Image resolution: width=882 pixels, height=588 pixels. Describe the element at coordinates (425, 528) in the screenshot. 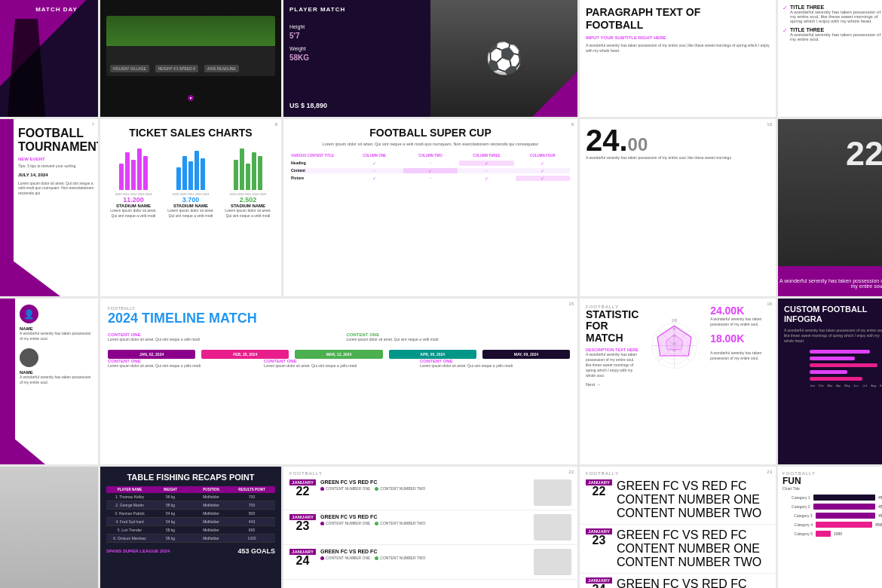

I see `match-info-2: GREEN FC VS RED FC CONTENT NUMBER ONE CO…` at that location.